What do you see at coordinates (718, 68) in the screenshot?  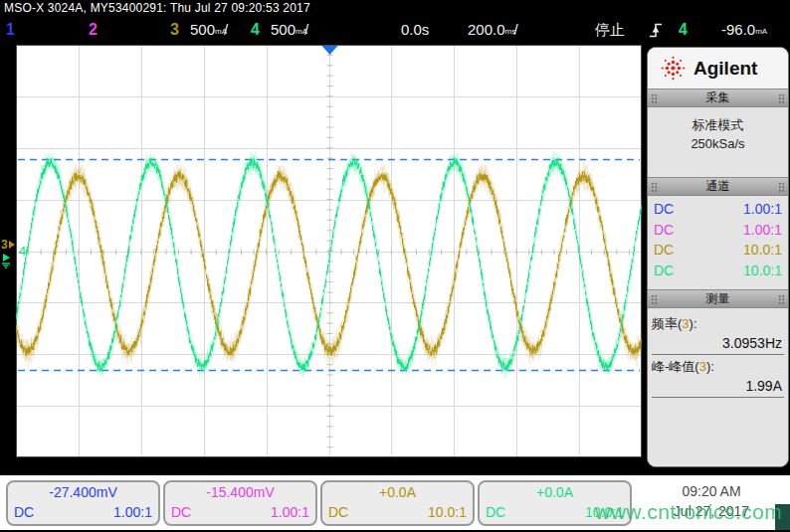 I see `brand-bar: Agilent` at bounding box center [718, 68].